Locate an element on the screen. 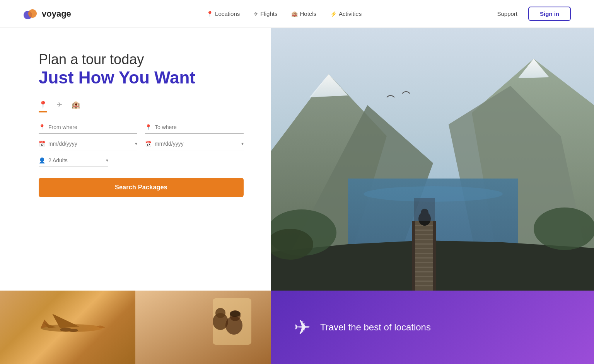  travel-cta-text: Travel the best of locations is located at coordinates (376, 327).